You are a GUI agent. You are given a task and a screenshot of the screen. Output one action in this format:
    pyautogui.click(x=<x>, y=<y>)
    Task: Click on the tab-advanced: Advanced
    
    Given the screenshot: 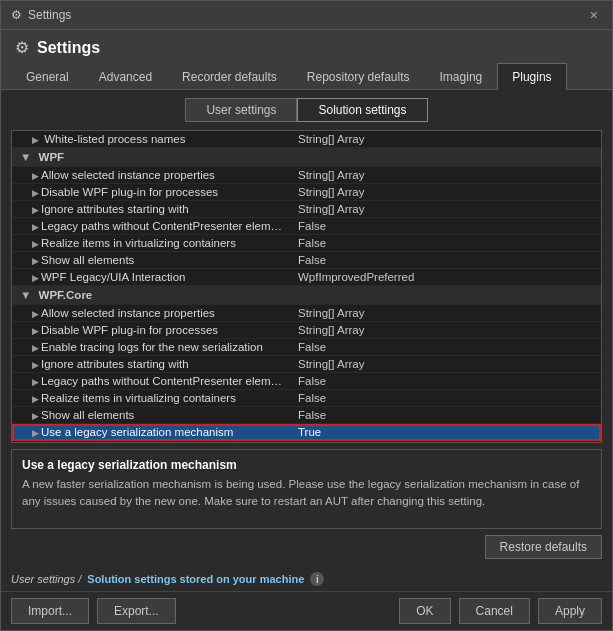 What is the action you would take?
    pyautogui.click(x=126, y=76)
    